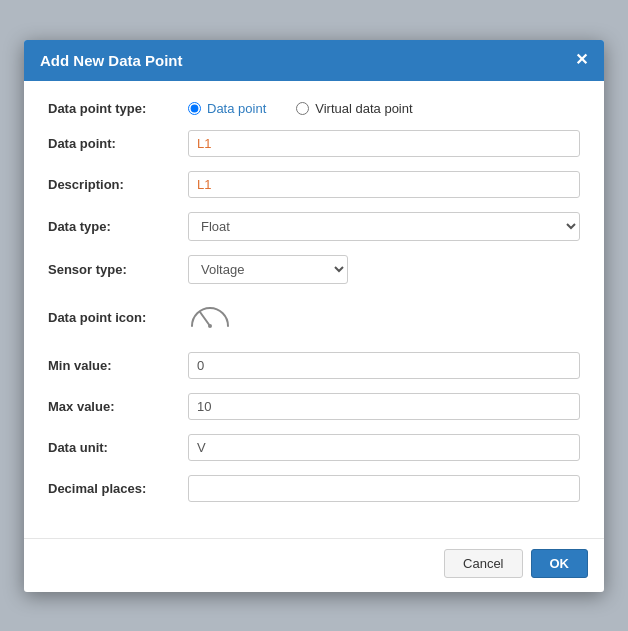 This screenshot has width=628, height=631. I want to click on sensor-type-row: Sensor type: Voltage Current Temperature…, so click(314, 270).